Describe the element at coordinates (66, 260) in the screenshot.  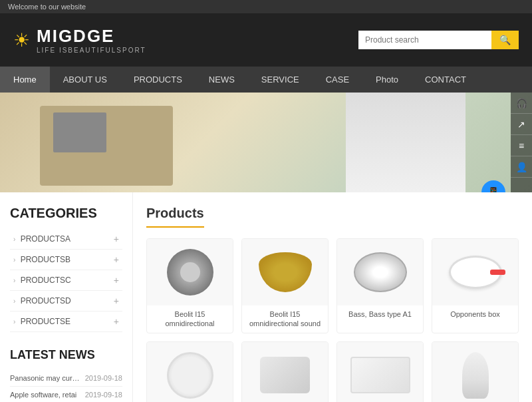
I see `category-productsb: › PRODUCTSB +` at that location.